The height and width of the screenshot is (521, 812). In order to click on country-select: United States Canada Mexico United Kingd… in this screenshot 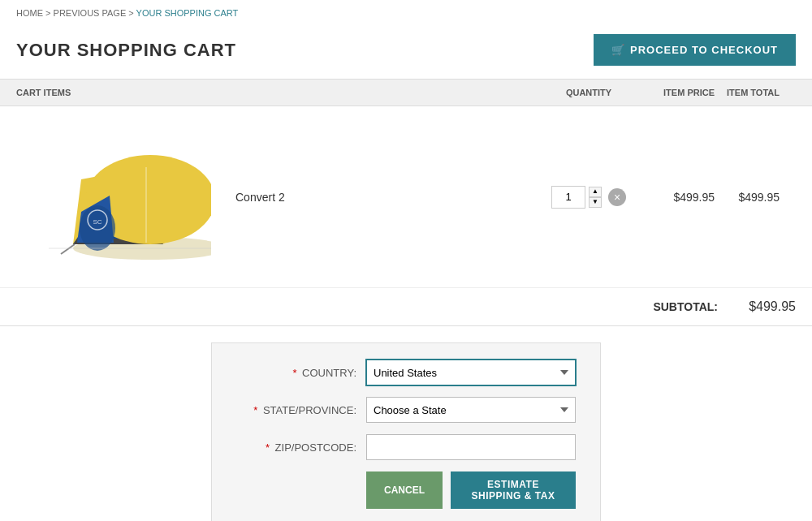, I will do `click(471, 372)`.